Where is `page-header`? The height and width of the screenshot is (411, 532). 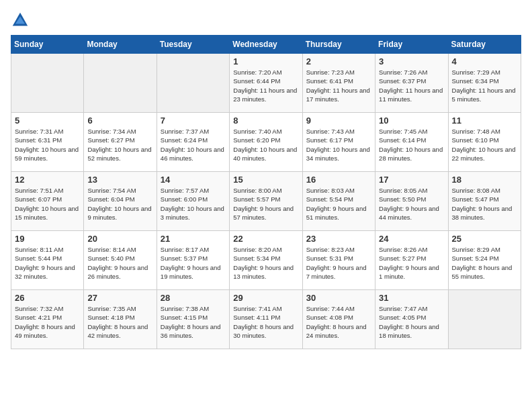 page-header is located at coordinates (266, 20).